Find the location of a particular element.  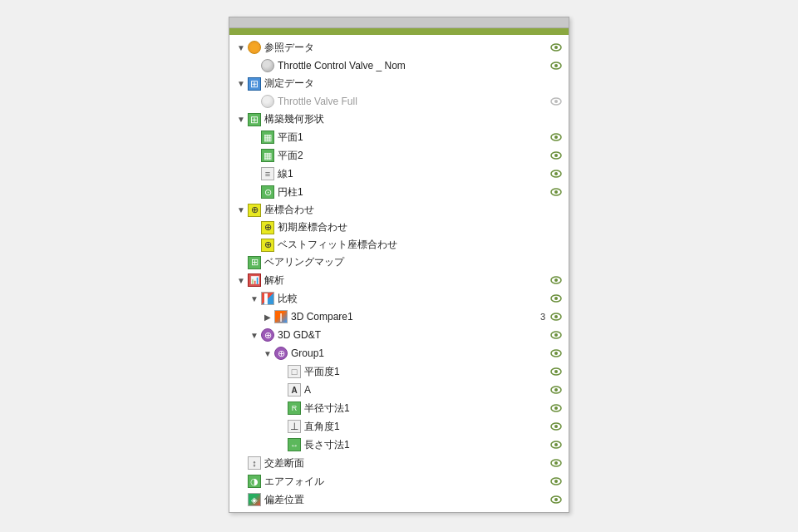

eye-icon-radius1 is located at coordinates (556, 408).